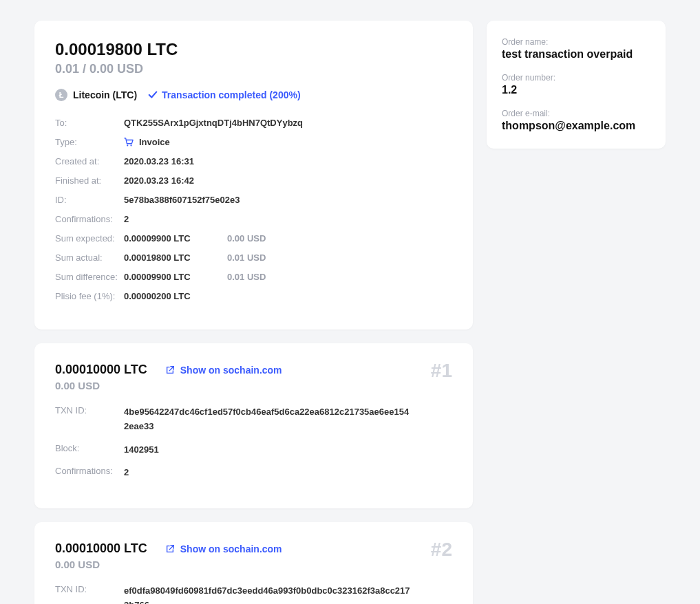 The width and height of the screenshot is (700, 604). Describe the element at coordinates (89, 219) in the screenshot. I see `confirmations-label: Confirmations:` at that location.